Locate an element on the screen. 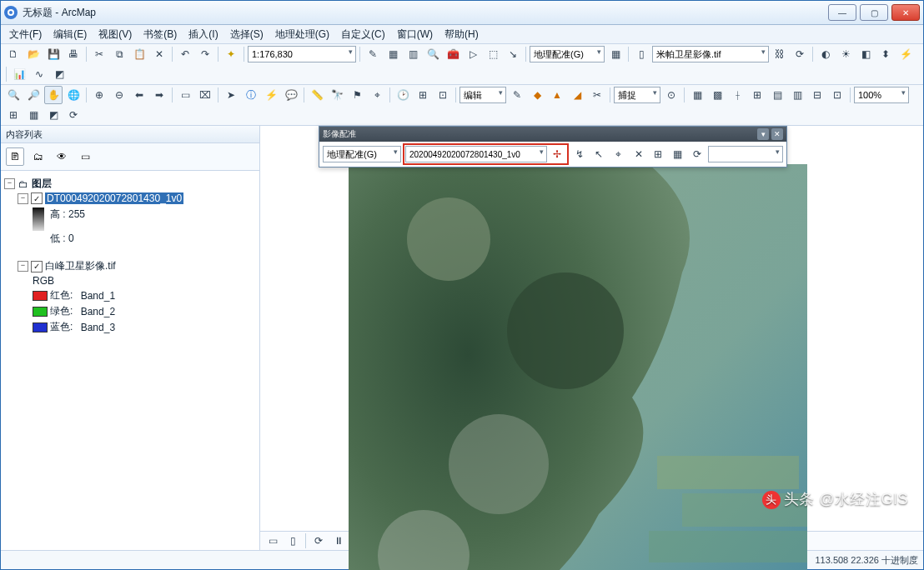 This screenshot has height=570, width=924. rotate-tool-icon: ⟳ is located at coordinates (697, 154).